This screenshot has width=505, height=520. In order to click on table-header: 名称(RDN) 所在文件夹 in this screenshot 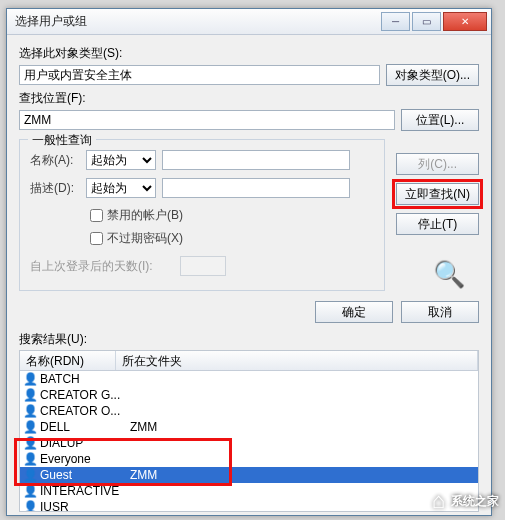, I will do `click(249, 361)`.